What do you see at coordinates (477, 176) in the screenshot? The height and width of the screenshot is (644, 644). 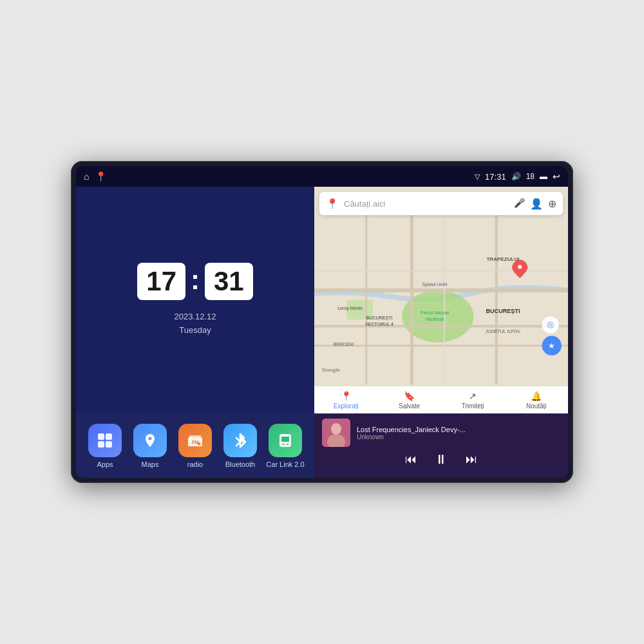 I see `signal-icon: ▽` at bounding box center [477, 176].